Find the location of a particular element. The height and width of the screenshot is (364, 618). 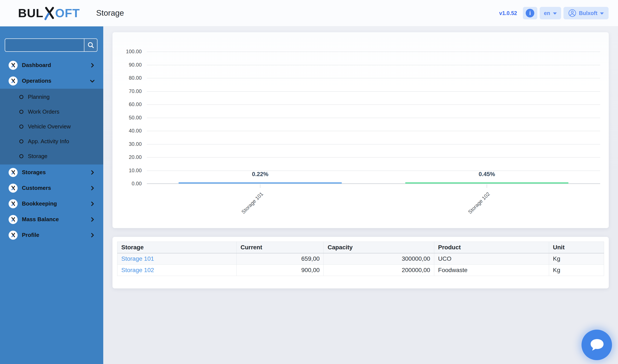

search-button is located at coordinates (90, 45).